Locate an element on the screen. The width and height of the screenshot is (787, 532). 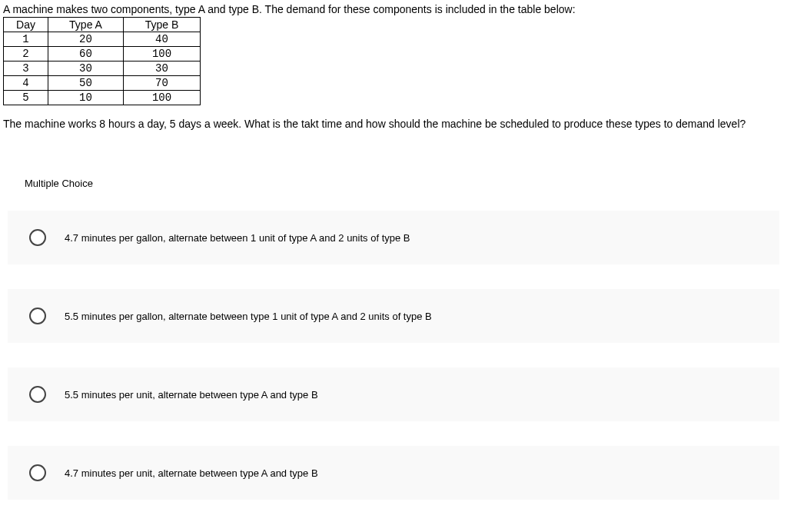
table-row: 3 30 30 is located at coordinates (102, 69).